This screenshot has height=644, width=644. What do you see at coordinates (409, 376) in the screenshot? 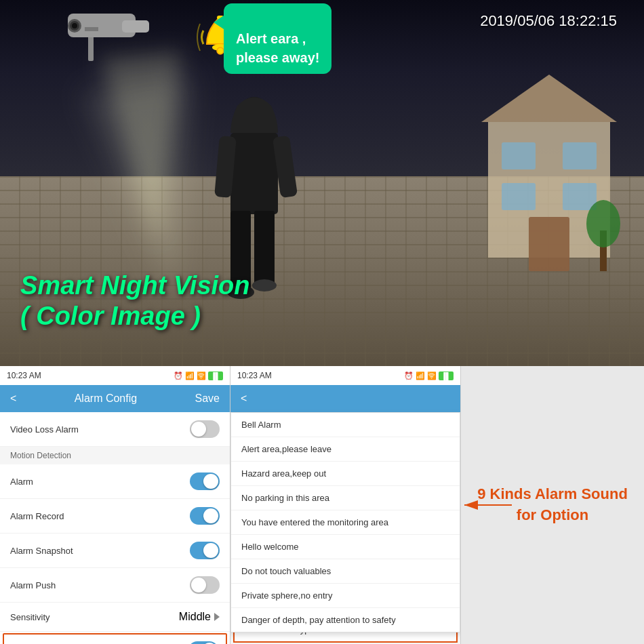
I see `right-alarm-icon: ⏰` at bounding box center [409, 376].